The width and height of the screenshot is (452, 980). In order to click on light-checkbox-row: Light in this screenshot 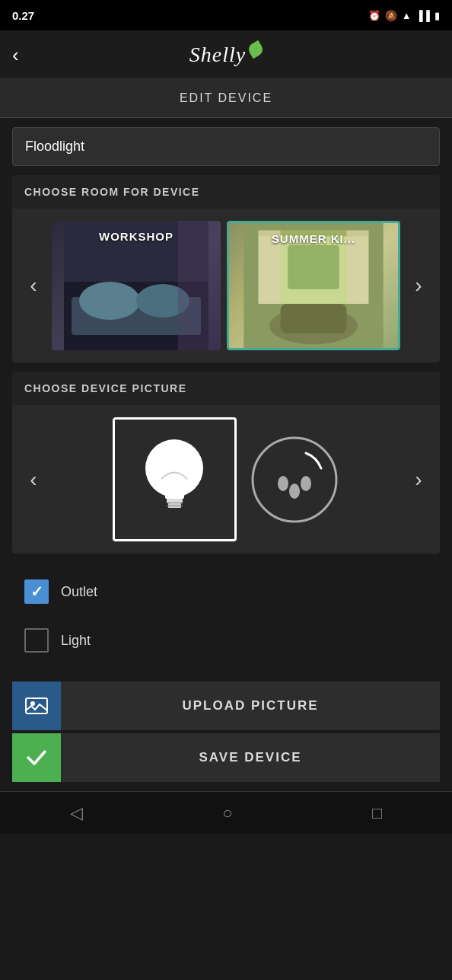, I will do `click(226, 640)`.